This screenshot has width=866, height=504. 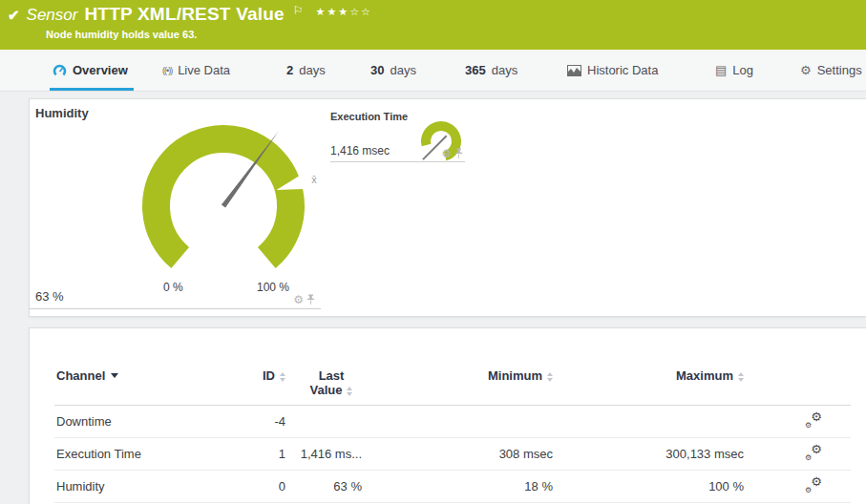 I want to click on tab-label: Live Data, so click(x=204, y=71).